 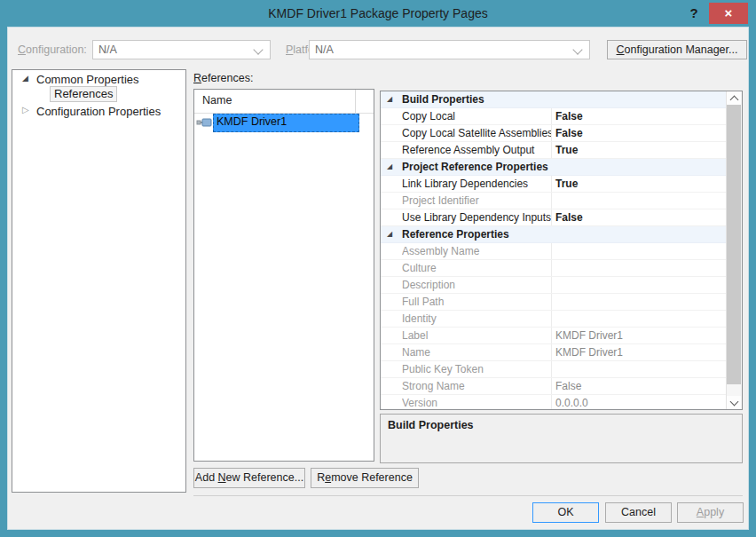 I want to click on configuration-manager-button: Configuration Manager..., so click(x=677, y=50).